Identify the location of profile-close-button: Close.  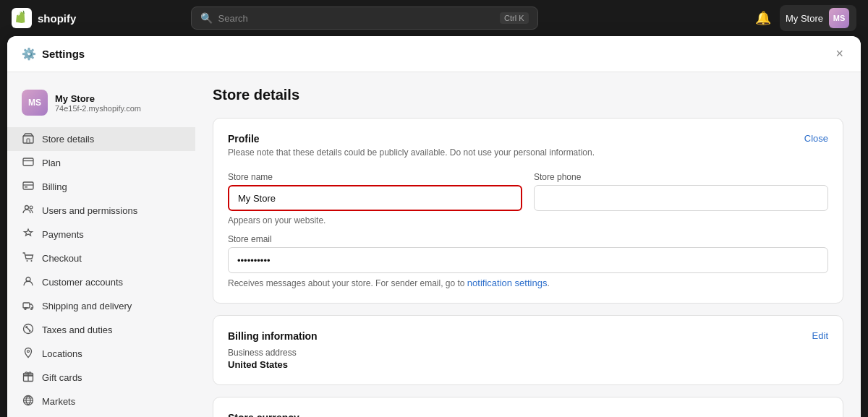
(816, 139).